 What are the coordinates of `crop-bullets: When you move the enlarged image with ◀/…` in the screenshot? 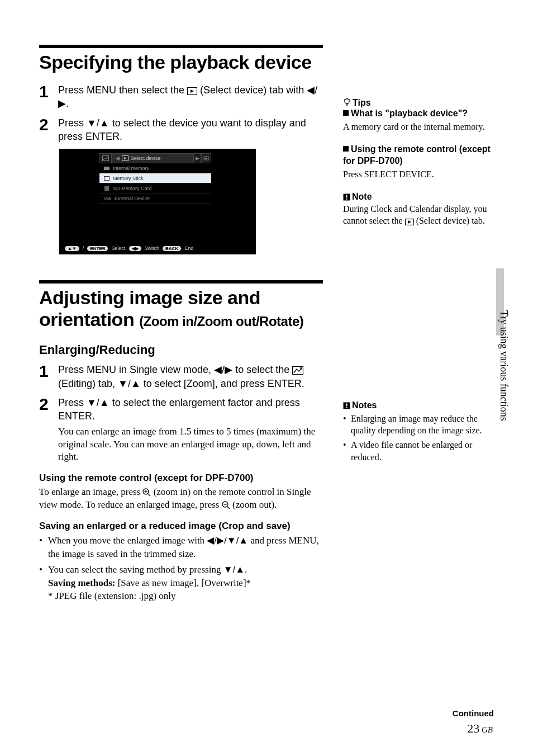 It's located at (181, 568).